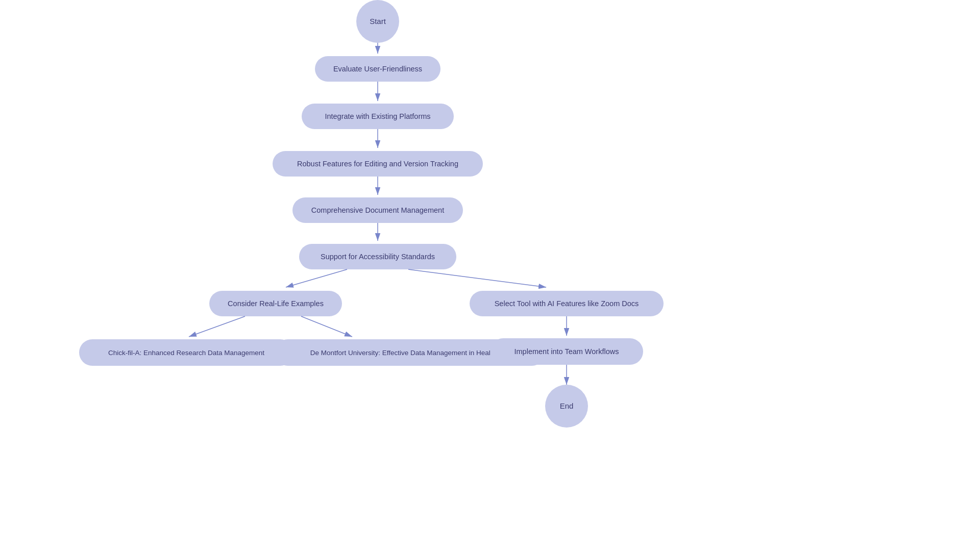  I want to click on select-label: Select Tool with AI Features like Zoom D…, so click(567, 304).